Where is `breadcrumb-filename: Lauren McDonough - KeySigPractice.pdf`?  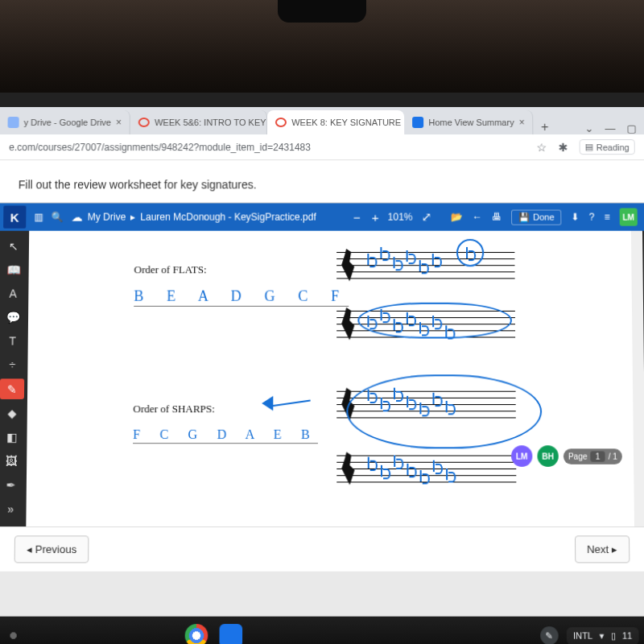 breadcrumb-filename: Lauren McDonough - KeySigPractice.pdf is located at coordinates (228, 217).